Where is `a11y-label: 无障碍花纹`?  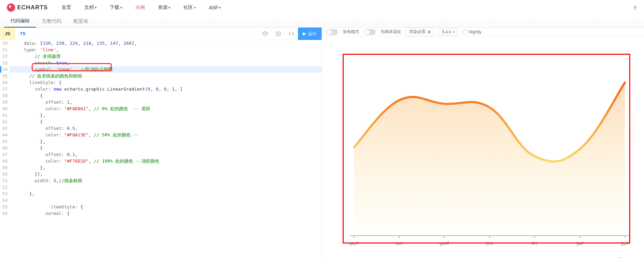 a11y-label: 无障碍花纹 is located at coordinates (391, 32).